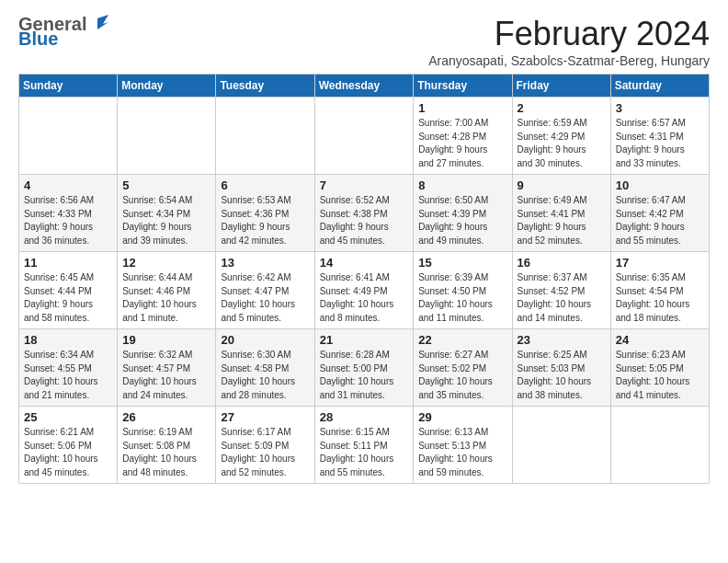 This screenshot has width=728, height=563. I want to click on day-number: 7, so click(364, 186).